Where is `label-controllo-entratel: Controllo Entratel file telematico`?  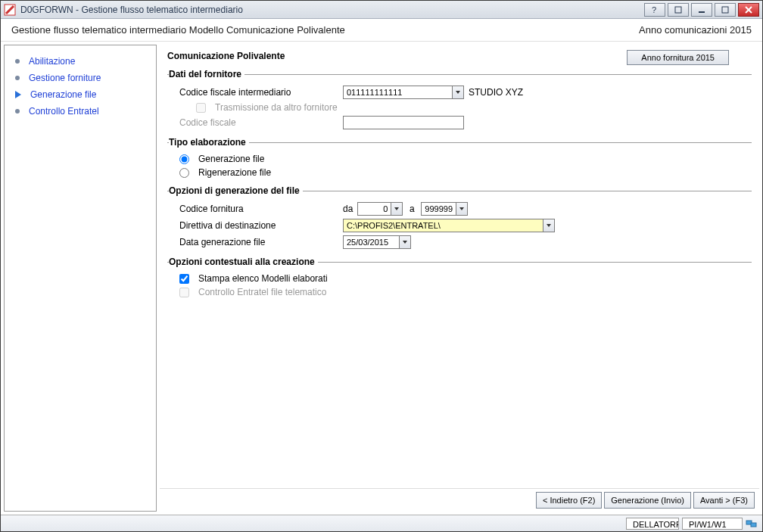 label-controllo-entratel: Controllo Entratel file telematico is located at coordinates (262, 292).